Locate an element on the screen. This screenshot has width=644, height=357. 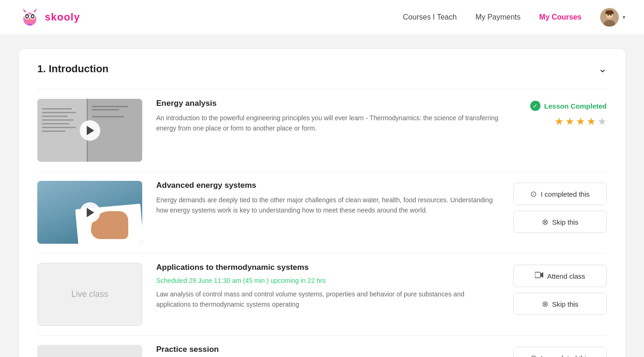
stars-rating: ★ ★ ★ ★ ★ is located at coordinates (581, 122).